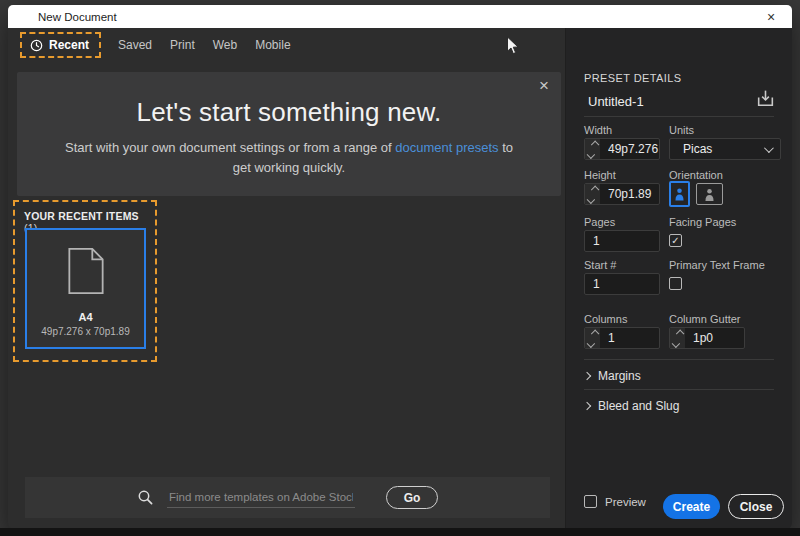 Image resolution: width=800 pixels, height=536 pixels. What do you see at coordinates (400, 532) in the screenshot?
I see `app-background-strip` at bounding box center [400, 532].